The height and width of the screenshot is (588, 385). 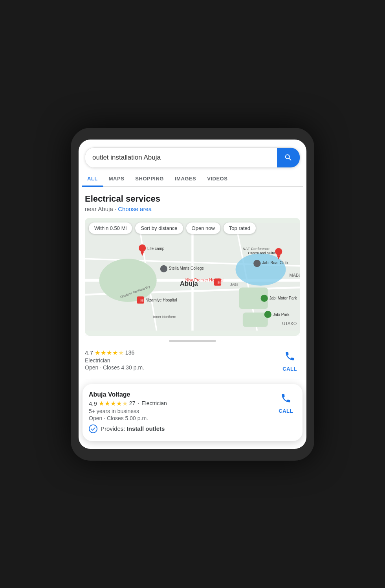 What do you see at coordinates (93, 429) in the screenshot?
I see `check-circle-icon` at bounding box center [93, 429].